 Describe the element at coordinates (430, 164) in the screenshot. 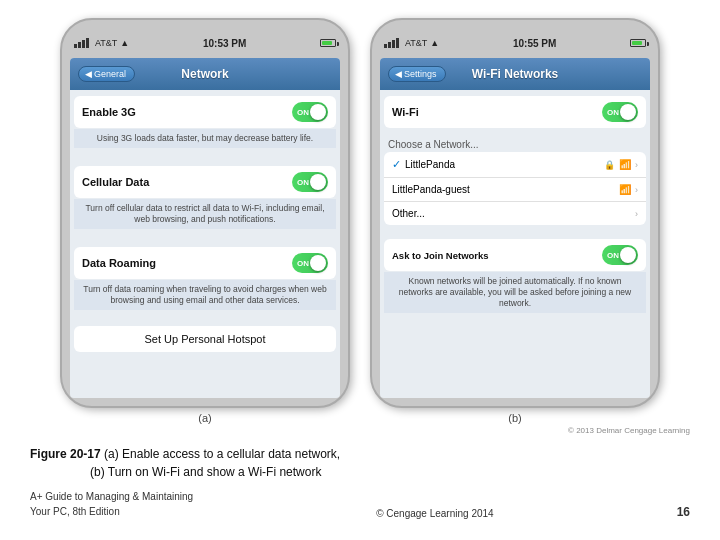

I see `network-label-littlepanda: LittlePanda` at that location.